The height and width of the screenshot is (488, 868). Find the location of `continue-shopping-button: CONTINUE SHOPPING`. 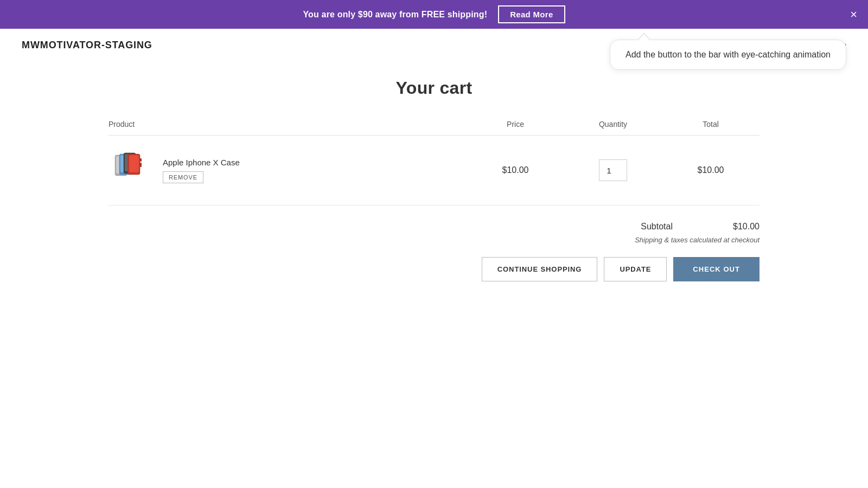

continue-shopping-button: CONTINUE SHOPPING is located at coordinates (540, 269).